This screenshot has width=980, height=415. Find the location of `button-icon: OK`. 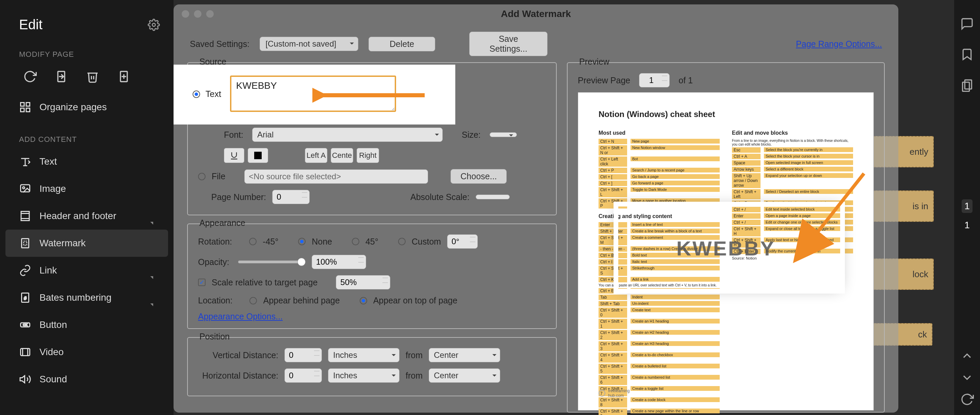

button-icon: OK is located at coordinates (25, 325).